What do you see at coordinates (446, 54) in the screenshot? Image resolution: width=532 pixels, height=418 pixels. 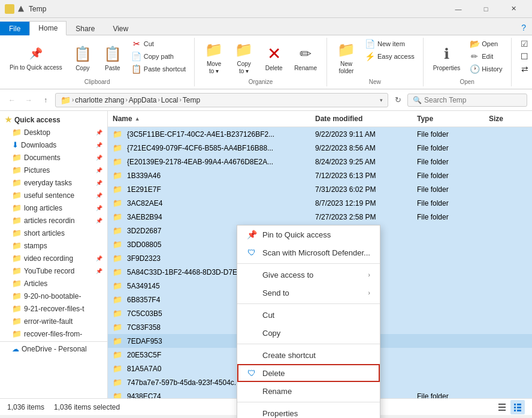 I see `properties-icon: ℹ` at bounding box center [446, 54].